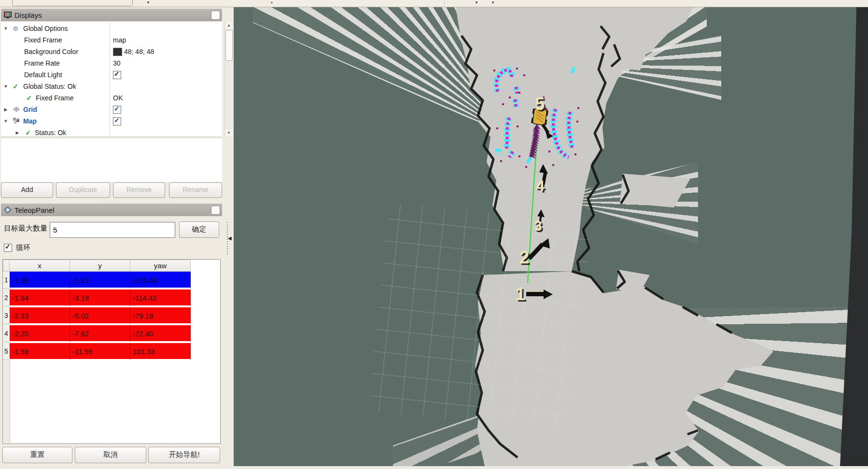 The width and height of the screenshot is (868, 469). What do you see at coordinates (540, 186) in the screenshot?
I see `waypoint-label-4: 4` at bounding box center [540, 186].